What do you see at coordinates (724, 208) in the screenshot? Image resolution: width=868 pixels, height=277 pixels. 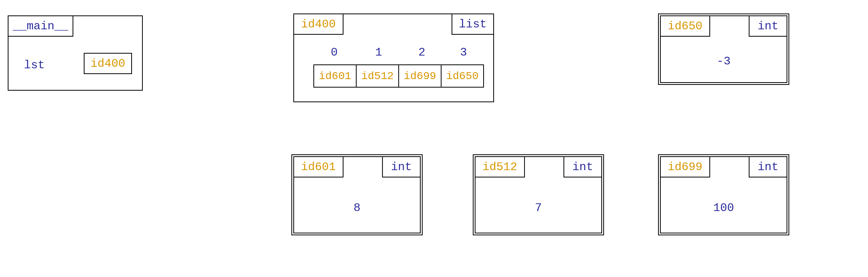 I see `int-value: 100` at bounding box center [724, 208].